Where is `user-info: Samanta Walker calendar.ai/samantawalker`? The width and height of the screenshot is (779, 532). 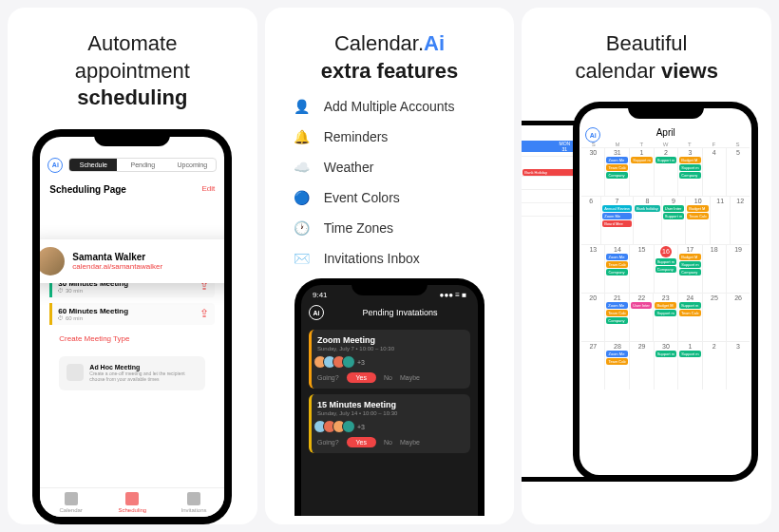
user-info: Samanta Walker calendar.ai/samantawalker is located at coordinates (118, 261).